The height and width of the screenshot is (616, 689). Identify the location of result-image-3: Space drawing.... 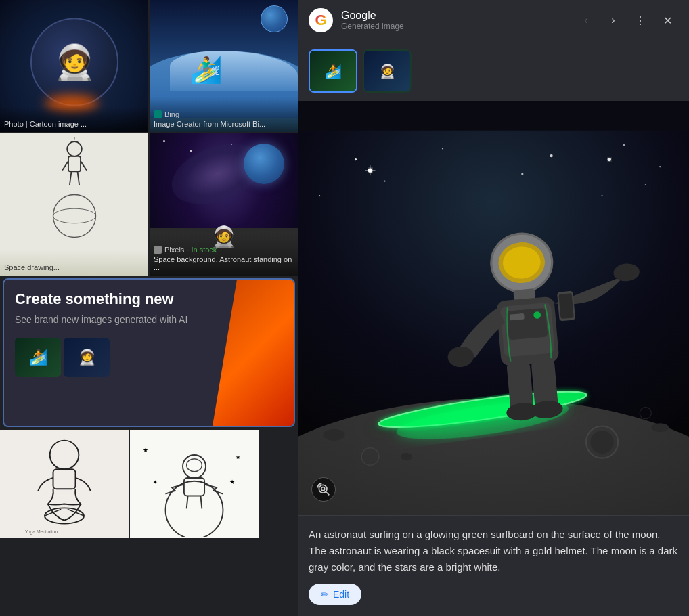
(74, 204).